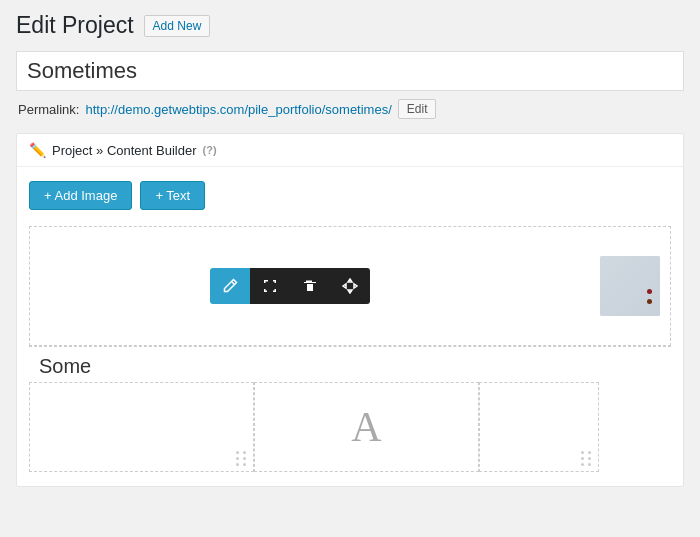 This screenshot has height=537, width=700. I want to click on edit-icon: ✏️, so click(38, 150).